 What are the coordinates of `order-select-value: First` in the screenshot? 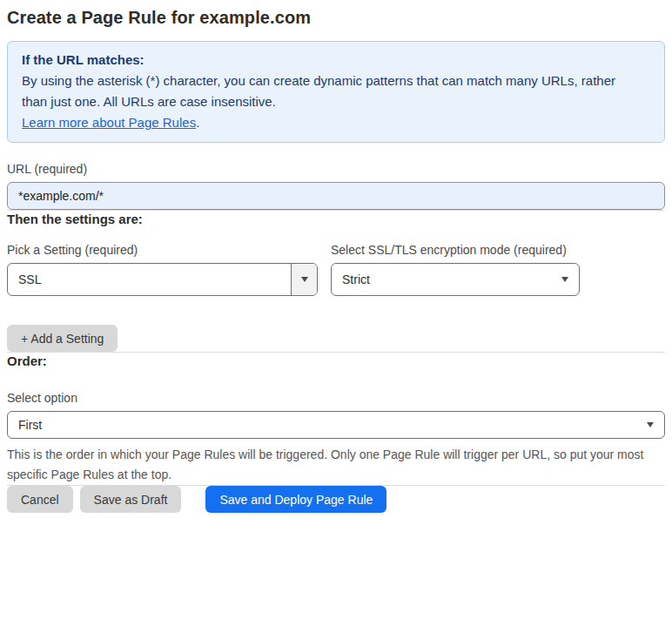 It's located at (30, 425).